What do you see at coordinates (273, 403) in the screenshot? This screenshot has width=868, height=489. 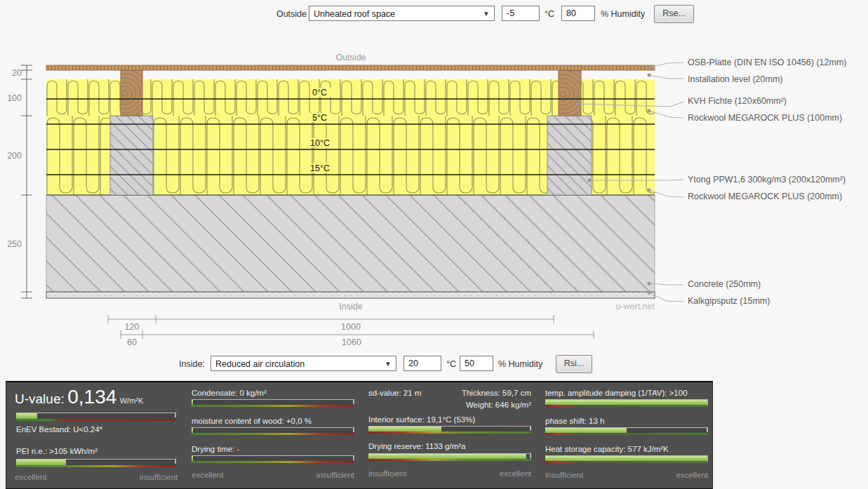 I see `condensate-bar` at bounding box center [273, 403].